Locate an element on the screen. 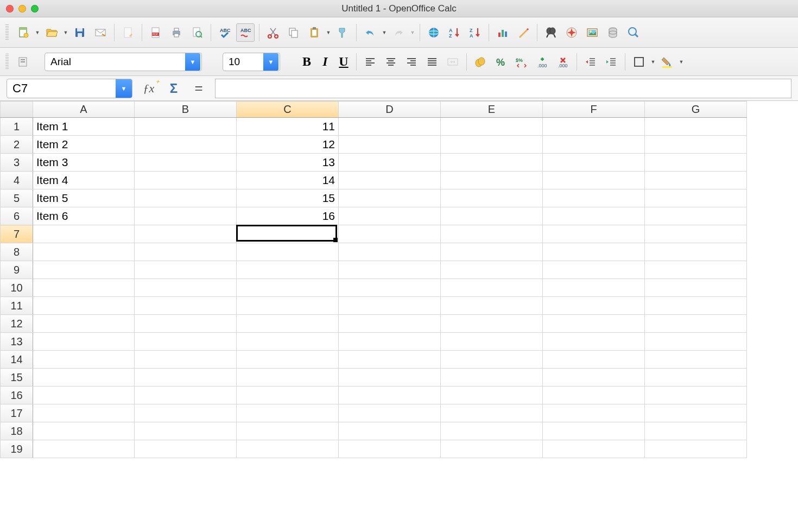 Image resolution: width=798 pixels, height=532 pixels. cell-G1 is located at coordinates (696, 127).